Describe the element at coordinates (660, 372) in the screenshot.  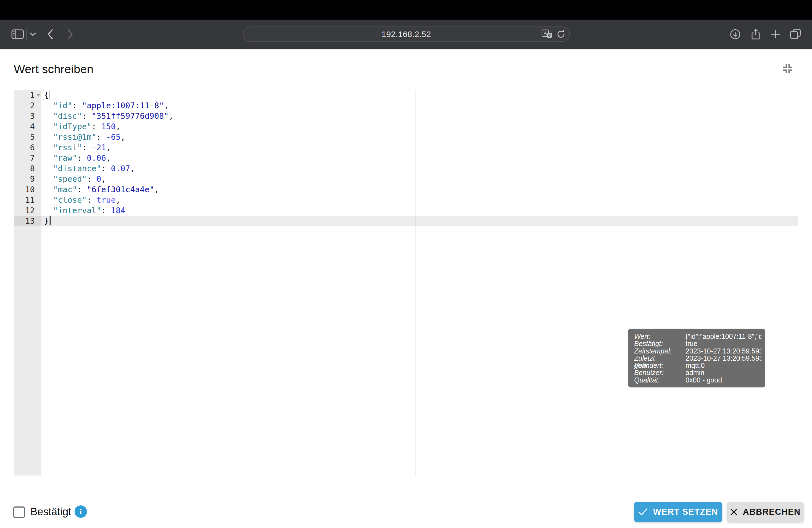
I see `tooltip-label: Benutzer:` at that location.